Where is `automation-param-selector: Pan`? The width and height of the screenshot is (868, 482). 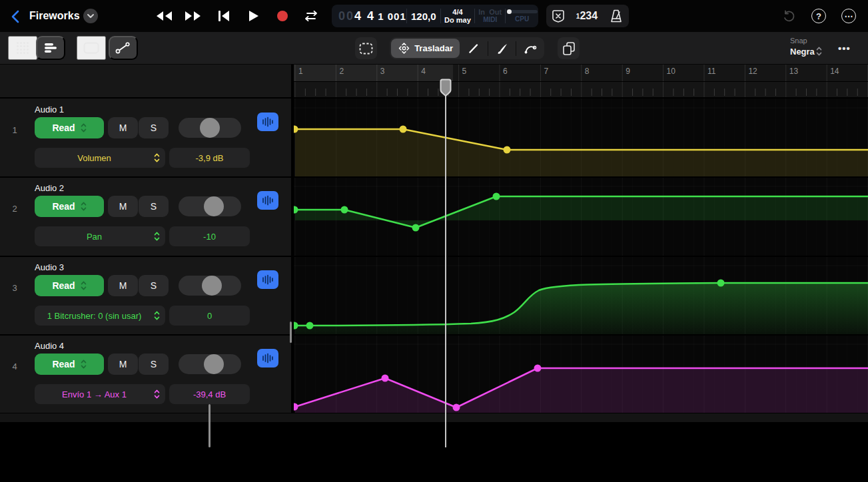
automation-param-selector: Pan is located at coordinates (100, 236).